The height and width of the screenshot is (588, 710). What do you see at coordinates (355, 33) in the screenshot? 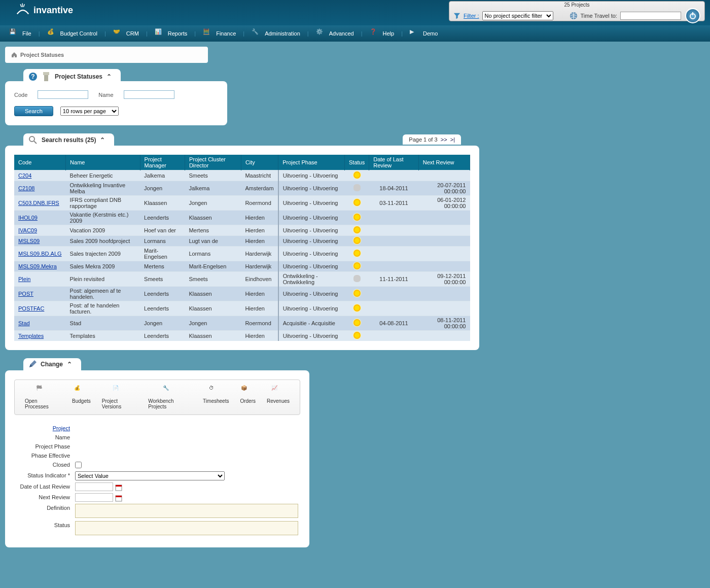
I see `main-menu: 💾File|💰Budget Control|🤝CRM|📊Reports|🧮Fin…` at bounding box center [355, 33].